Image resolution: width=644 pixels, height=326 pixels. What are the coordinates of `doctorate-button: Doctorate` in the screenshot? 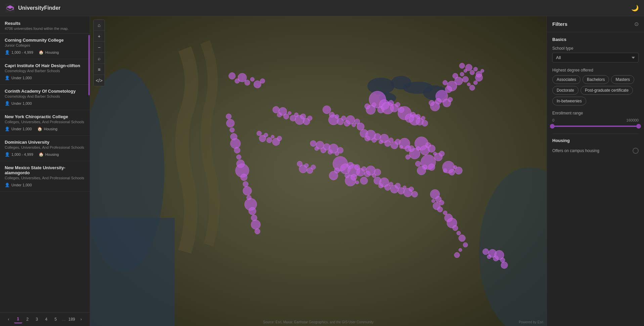 It's located at (565, 90).